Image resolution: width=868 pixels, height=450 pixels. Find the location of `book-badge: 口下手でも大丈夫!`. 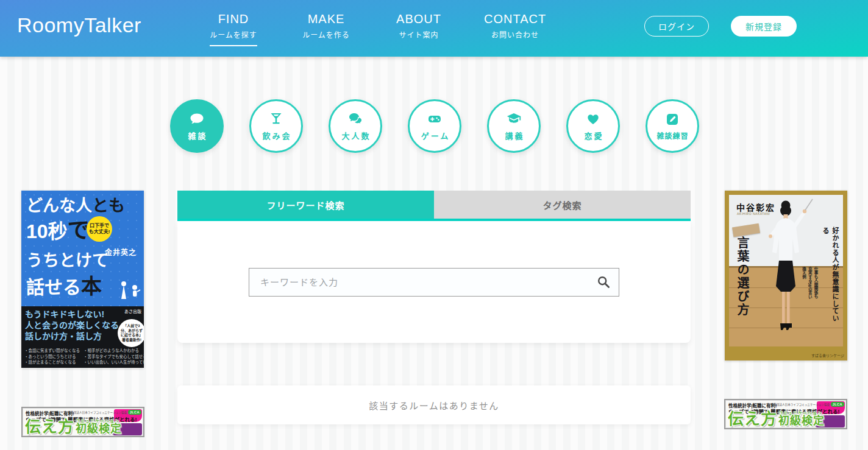

book-badge: 口下手でも大丈夫! is located at coordinates (99, 229).